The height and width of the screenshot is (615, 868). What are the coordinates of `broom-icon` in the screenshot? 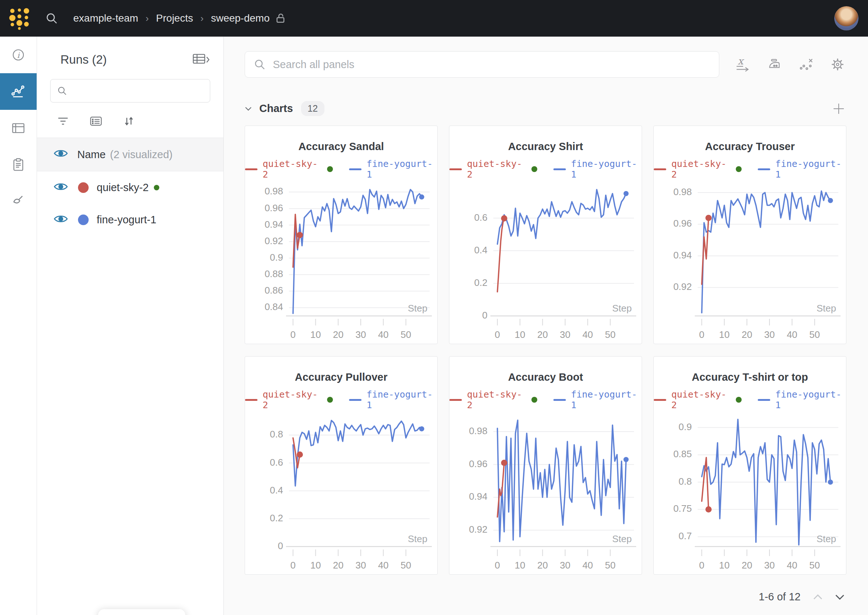 It's located at (18, 201).